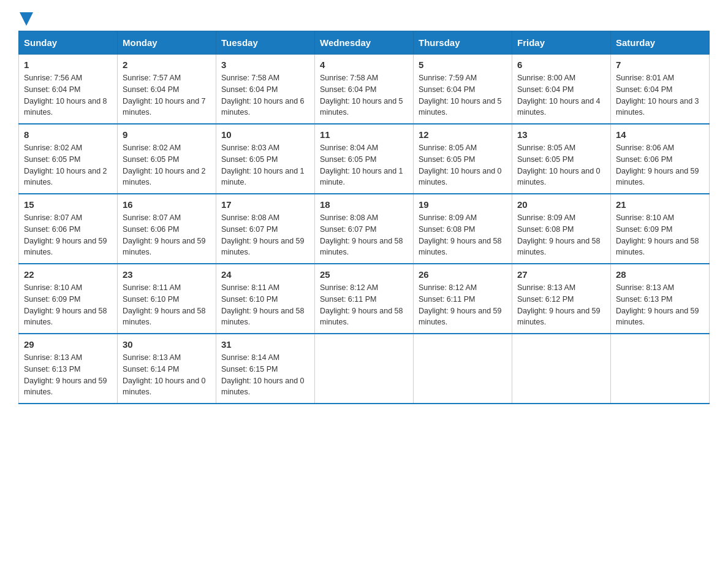  Describe the element at coordinates (661, 159) in the screenshot. I see `calendar-cell: 14 Sunrise: 8:06 AMSunset: 6:06 PMDaylig…` at that location.